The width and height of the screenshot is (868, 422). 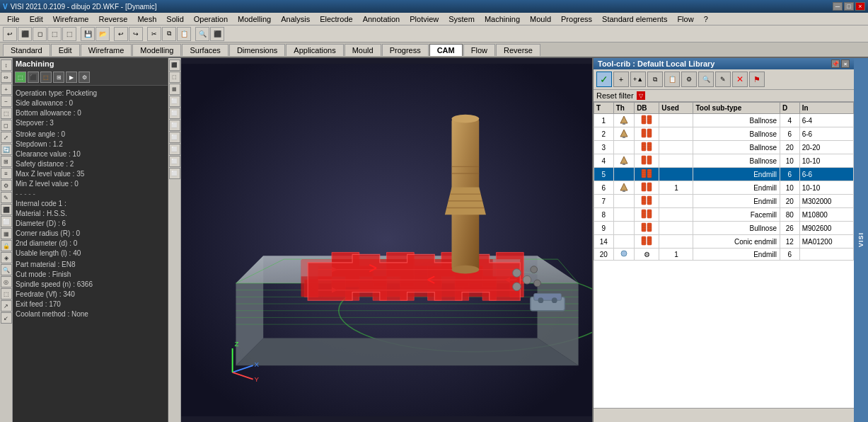 What do you see at coordinates (849, 6) in the screenshot?
I see `maximize-btn: □` at bounding box center [849, 6].